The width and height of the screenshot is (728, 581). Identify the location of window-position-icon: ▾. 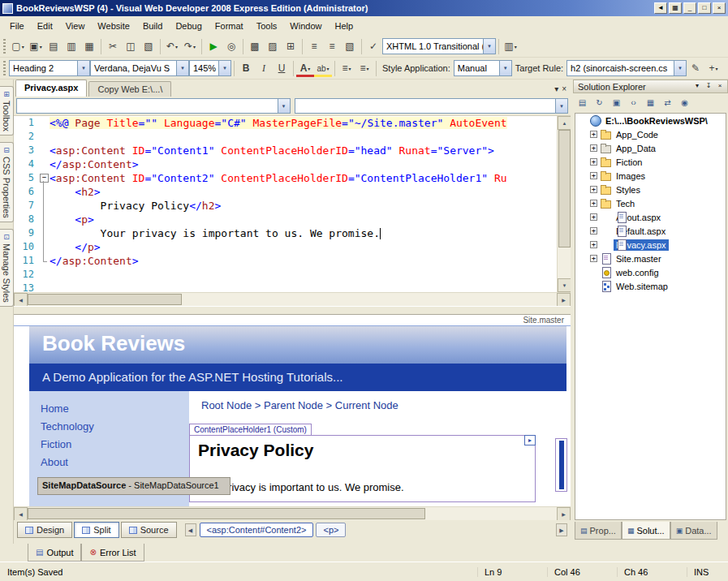
(697, 86).